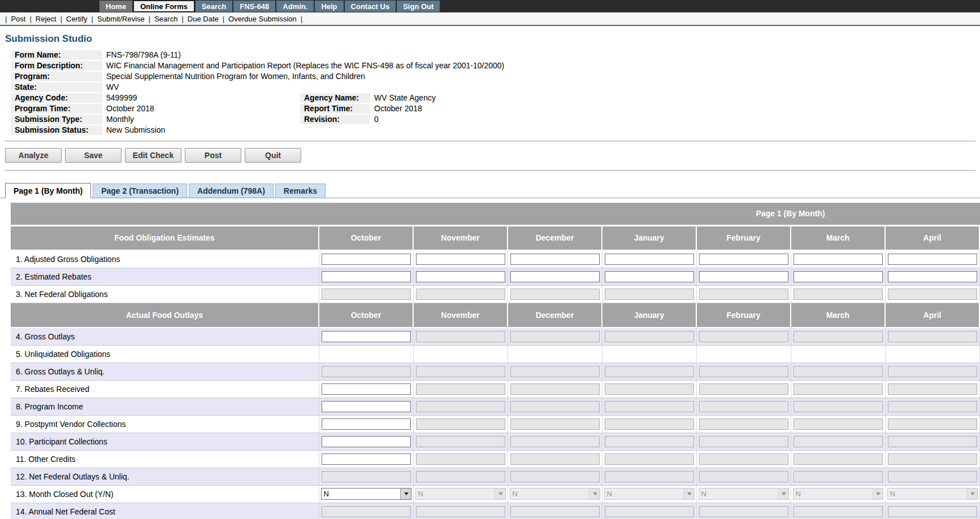  I want to click on tab-addendum-798a: Addendum (798A), so click(231, 191).